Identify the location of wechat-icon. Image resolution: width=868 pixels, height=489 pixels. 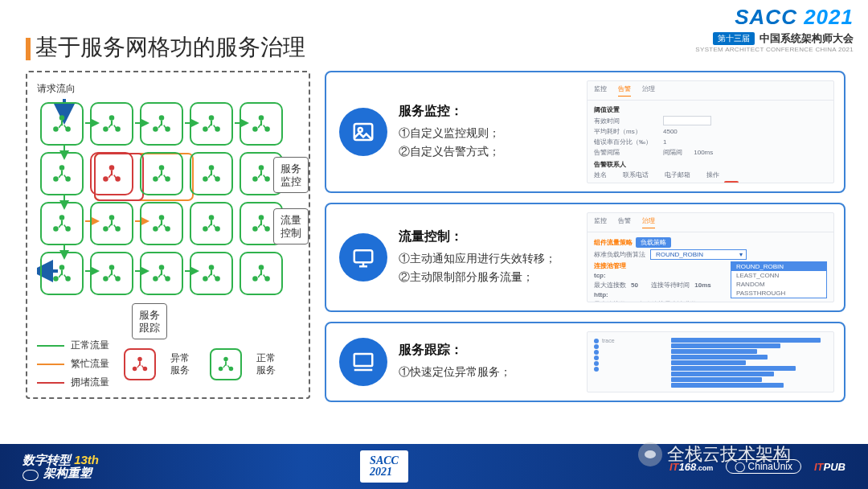
(650, 454).